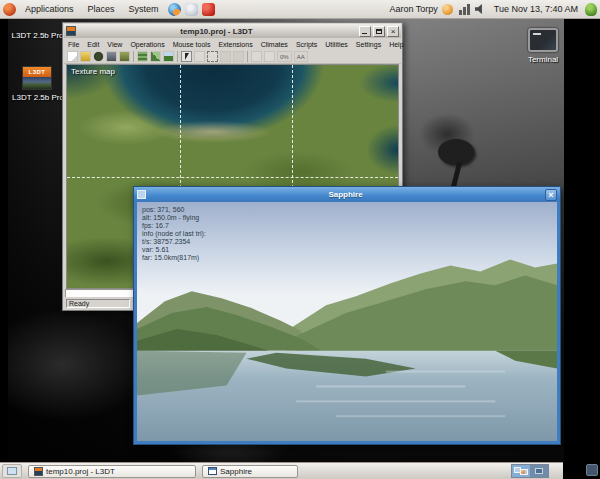  I want to click on minimize-button, so click(365, 32).